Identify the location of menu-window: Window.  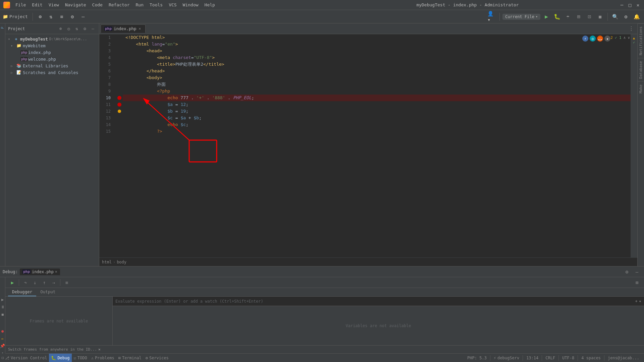
(191, 5).